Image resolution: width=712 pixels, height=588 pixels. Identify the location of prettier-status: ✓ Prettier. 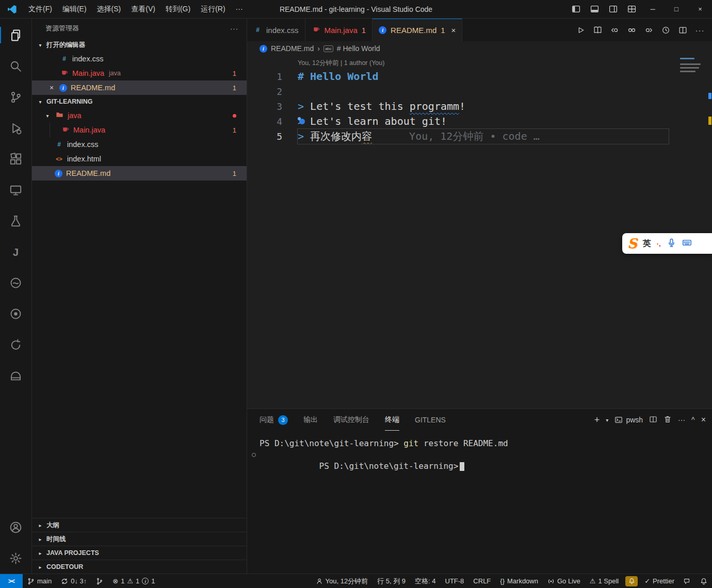
(659, 581).